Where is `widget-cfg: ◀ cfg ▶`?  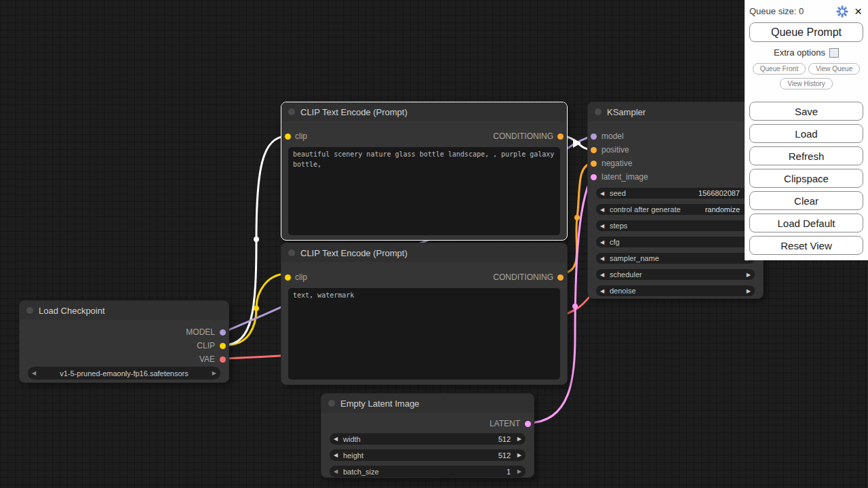 widget-cfg: ◀ cfg ▶ is located at coordinates (675, 242).